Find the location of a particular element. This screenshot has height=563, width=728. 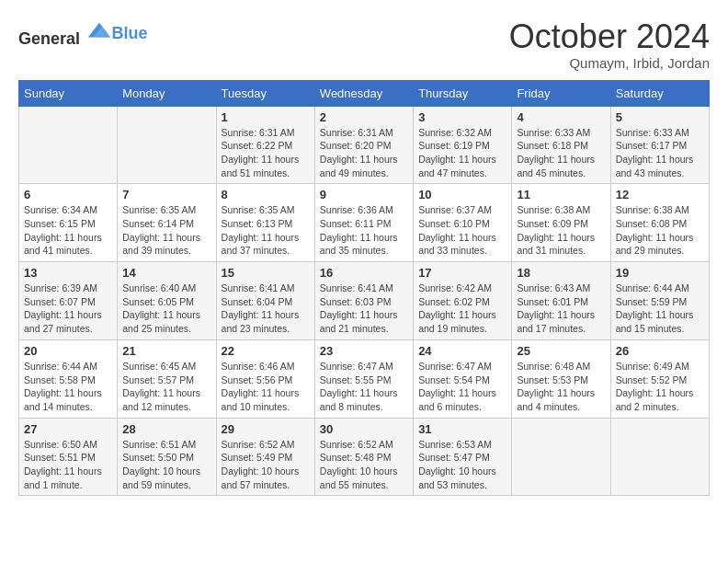

day-info: Sunrise: 6:53 AM Sunset: 5:47 PM Dayligh… is located at coordinates (462, 465).